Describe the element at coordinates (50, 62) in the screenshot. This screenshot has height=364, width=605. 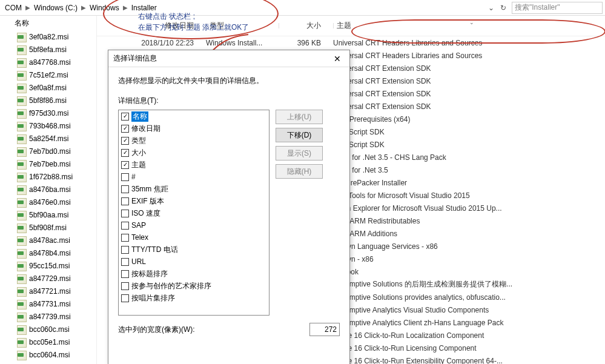
I see `file-name: a847768.msi` at that location.